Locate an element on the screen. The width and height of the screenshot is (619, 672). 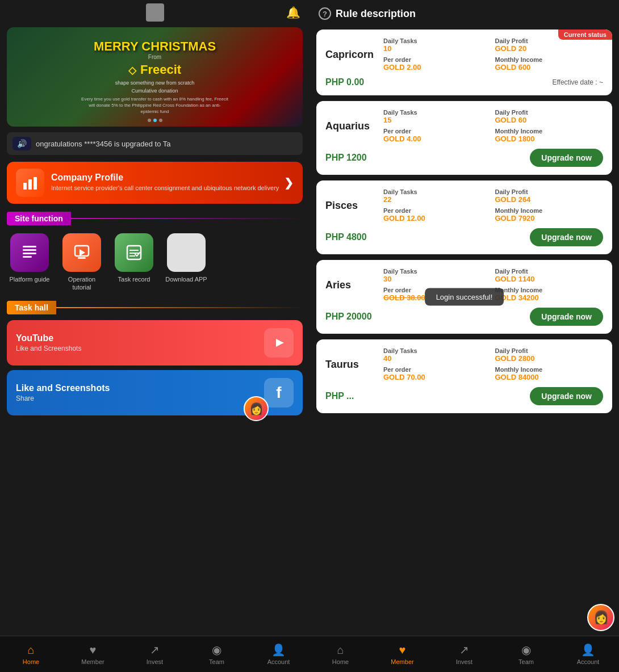
pisces-monthly-income: Monthly Income GOLD 7920 is located at coordinates (550, 215).